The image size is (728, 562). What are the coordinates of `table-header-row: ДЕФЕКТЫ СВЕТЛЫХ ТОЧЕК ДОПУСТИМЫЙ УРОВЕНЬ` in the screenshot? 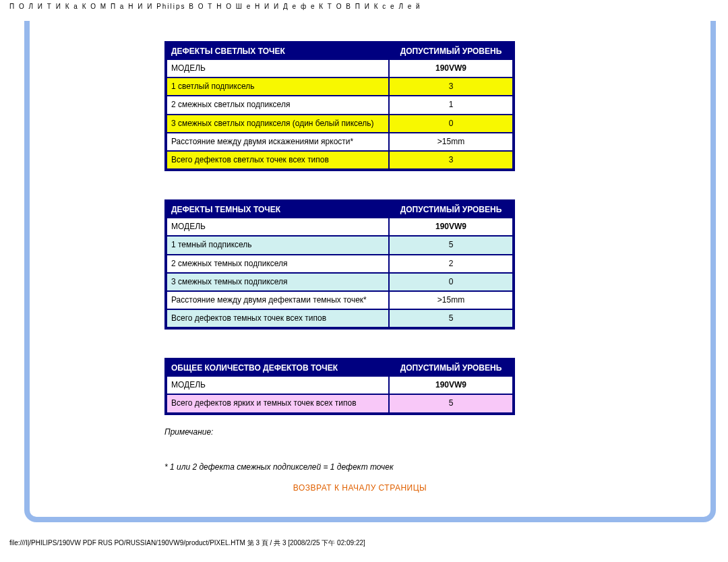 It's located at (340, 51).